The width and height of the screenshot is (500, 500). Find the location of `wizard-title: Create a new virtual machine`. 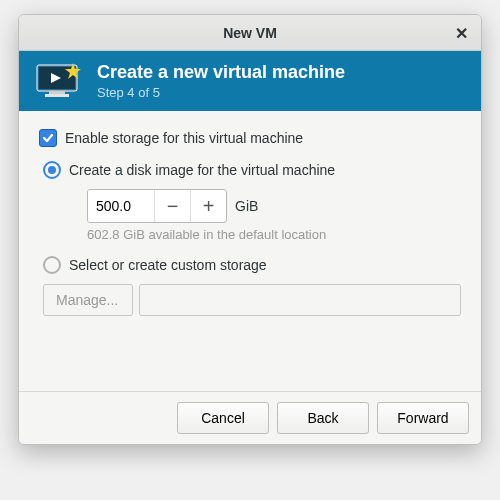

wizard-title: Create a new virtual machine is located at coordinates (221, 73).